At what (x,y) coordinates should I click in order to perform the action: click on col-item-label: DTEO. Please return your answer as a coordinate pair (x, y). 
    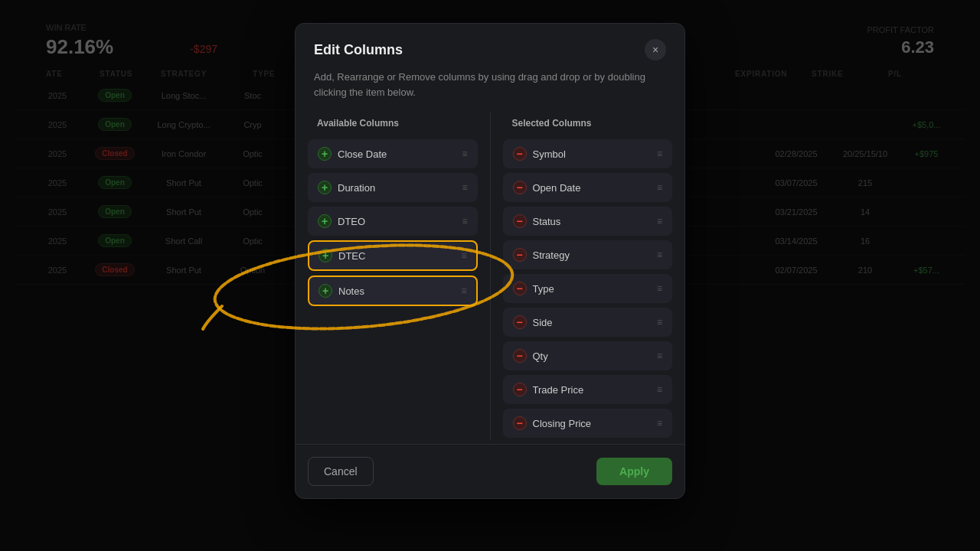
    Looking at the image, I should click on (351, 222).